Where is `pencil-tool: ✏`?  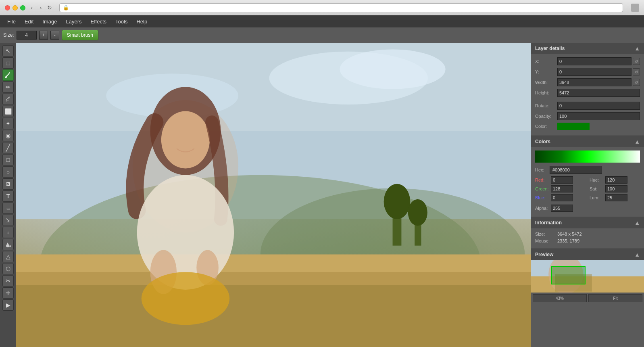 pencil-tool: ✏ is located at coordinates (8, 87).